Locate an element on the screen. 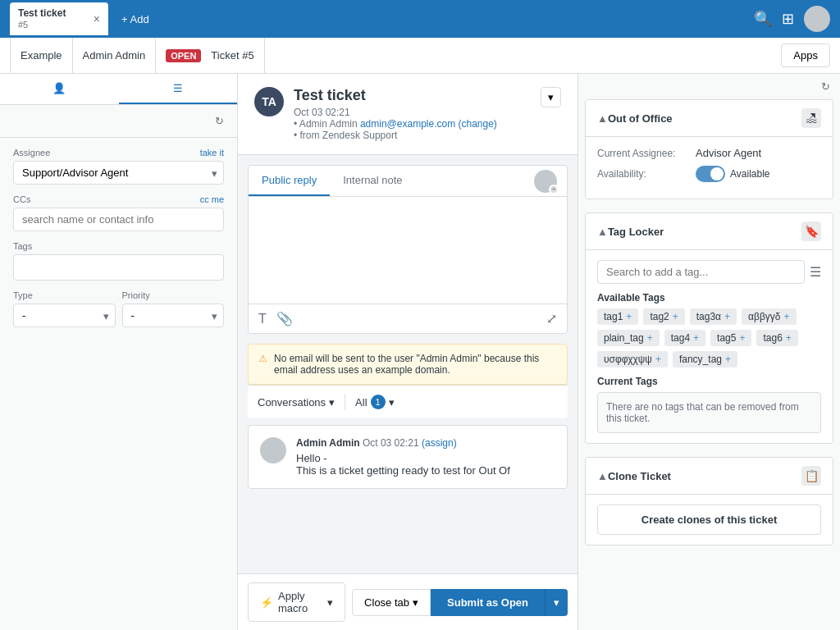 The width and height of the screenshot is (840, 630). tags-section: Tags is located at coordinates (118, 266).